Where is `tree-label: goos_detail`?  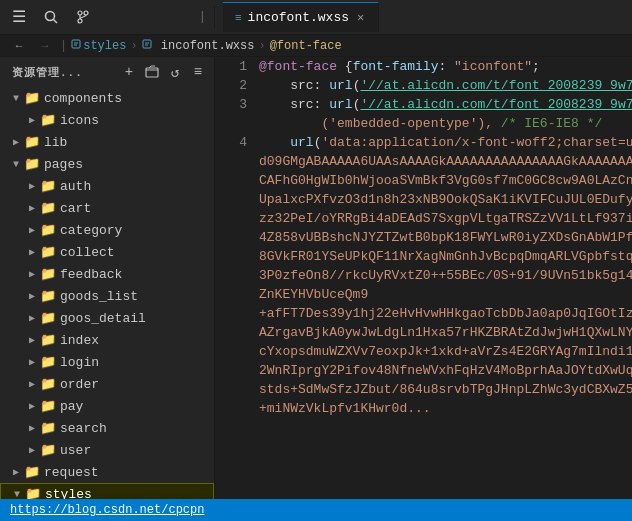
tree-label: goos_detail is located at coordinates (103, 318).